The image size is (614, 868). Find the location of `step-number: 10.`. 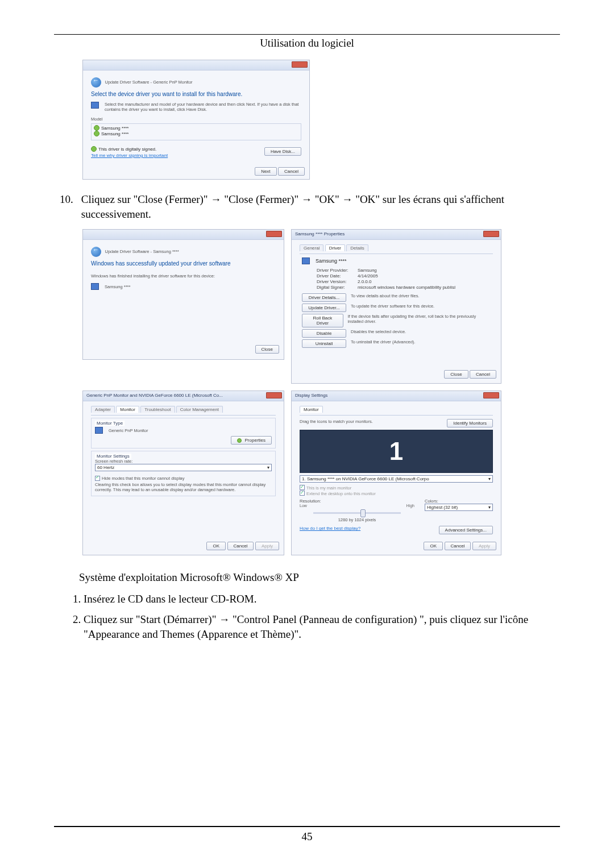

step-number: 10. is located at coordinates (67, 207).